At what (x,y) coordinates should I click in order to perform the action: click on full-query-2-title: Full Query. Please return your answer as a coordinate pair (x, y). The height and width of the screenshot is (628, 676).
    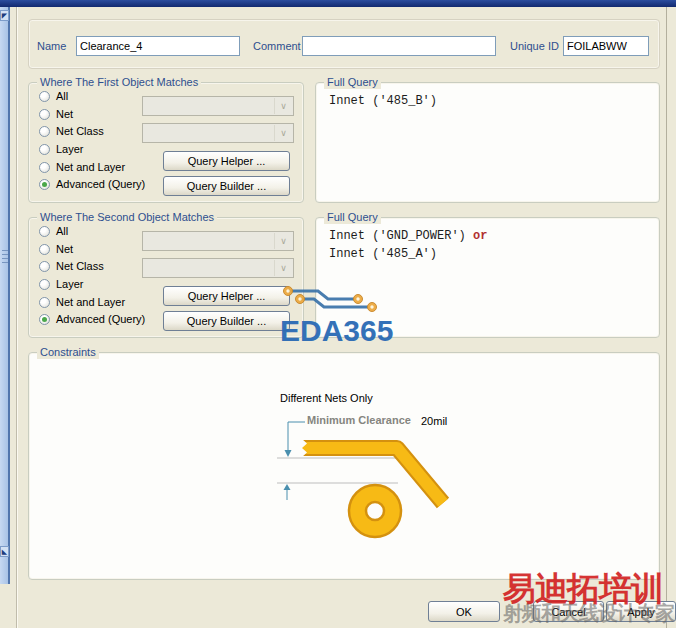
    Looking at the image, I should click on (352, 218).